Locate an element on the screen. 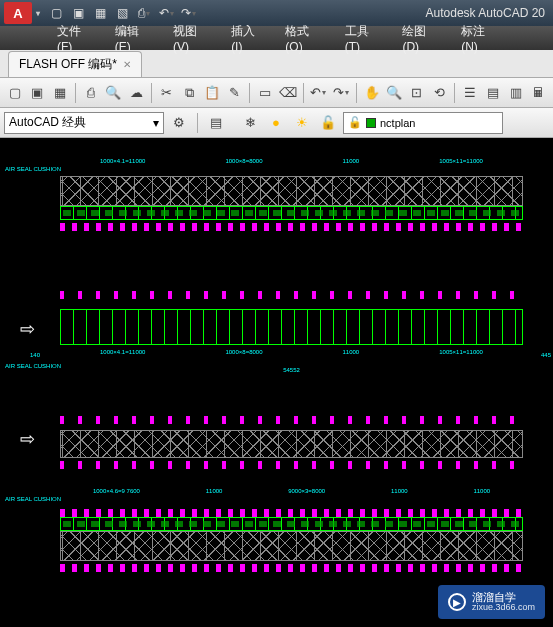  menu-format: 格式(O) is located at coordinates (302, 38).